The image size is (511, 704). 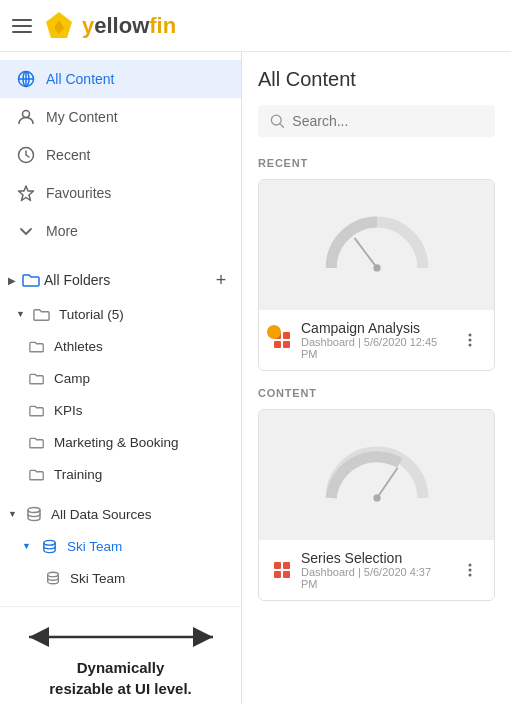 What do you see at coordinates (53, 578) in the screenshot?
I see `database-ski-team-child-icon` at bounding box center [53, 578].